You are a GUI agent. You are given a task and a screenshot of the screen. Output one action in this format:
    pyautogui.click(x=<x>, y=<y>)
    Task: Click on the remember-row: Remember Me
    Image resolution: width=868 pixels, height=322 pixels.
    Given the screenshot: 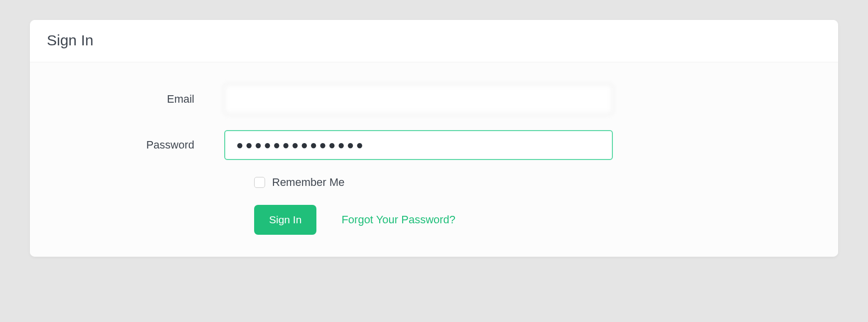 What is the action you would take?
    pyautogui.click(x=536, y=182)
    